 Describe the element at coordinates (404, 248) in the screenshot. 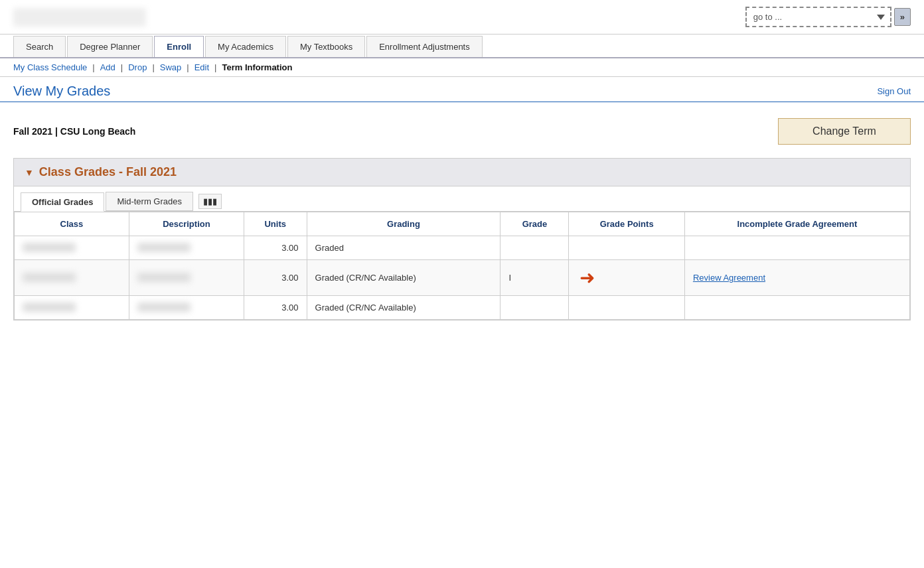

I see `cell-grading-1: Graded` at that location.